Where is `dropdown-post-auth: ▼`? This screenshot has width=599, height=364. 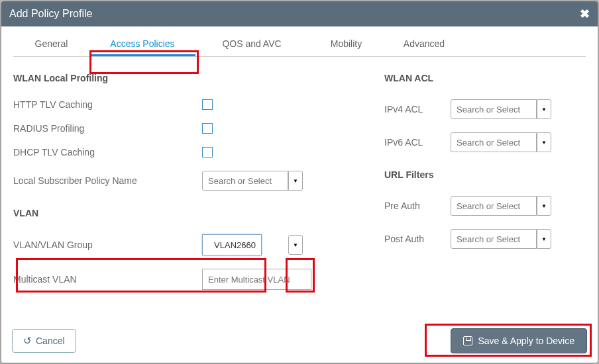
dropdown-post-auth: ▼ is located at coordinates (544, 239).